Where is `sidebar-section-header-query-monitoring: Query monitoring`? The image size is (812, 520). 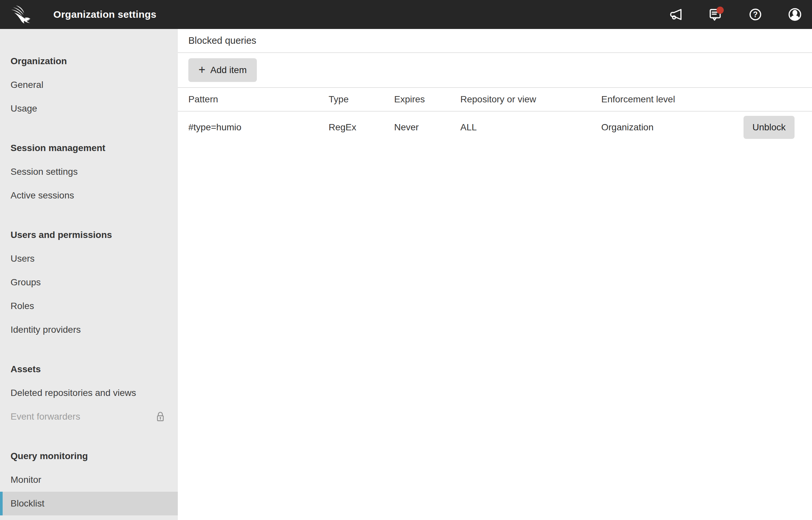
sidebar-section-header-query-monitoring: Query monitoring is located at coordinates (89, 456).